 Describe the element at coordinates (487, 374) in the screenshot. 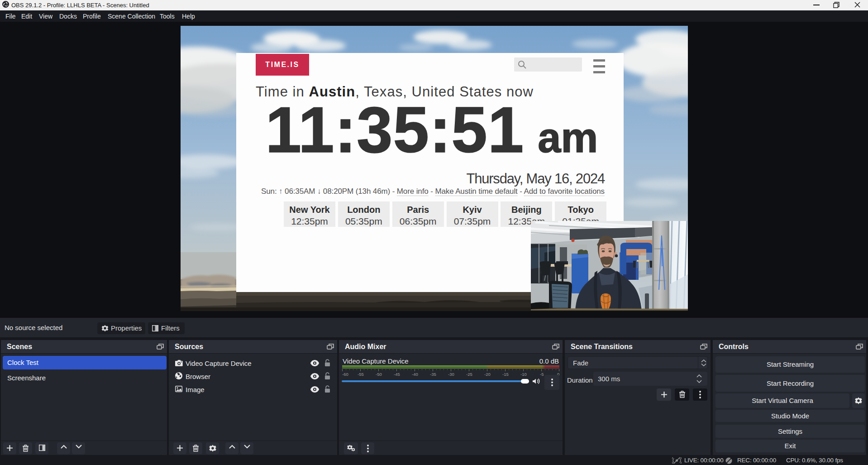

I see `svg-text: -20` at that location.